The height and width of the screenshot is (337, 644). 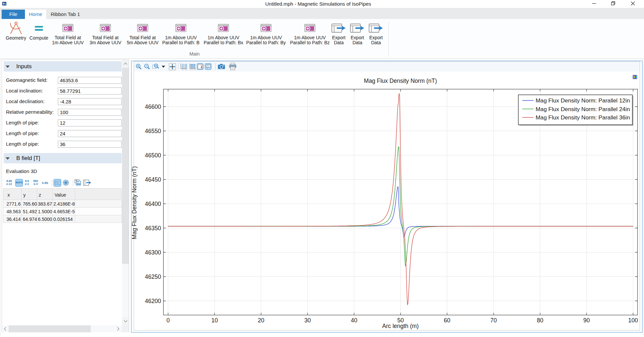 I want to click on svg-text: 10, so click(x=215, y=320).